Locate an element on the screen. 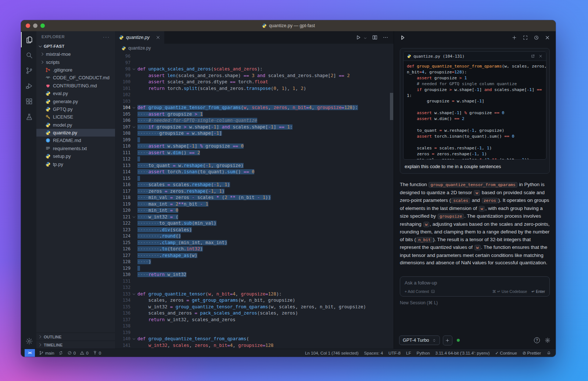 This screenshot has height=381, width=588. status-sync-changes is located at coordinates (61, 353).